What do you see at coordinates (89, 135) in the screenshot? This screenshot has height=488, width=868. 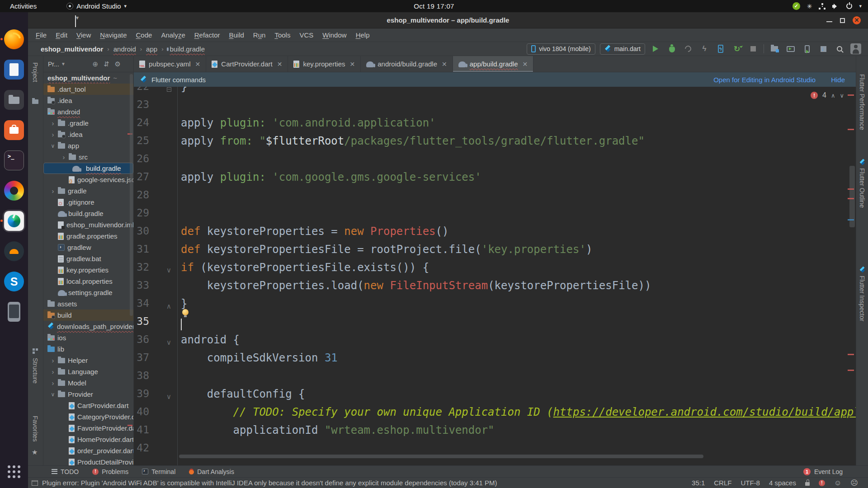 I see `tree-item-.idea: ›.idea` at bounding box center [89, 135].